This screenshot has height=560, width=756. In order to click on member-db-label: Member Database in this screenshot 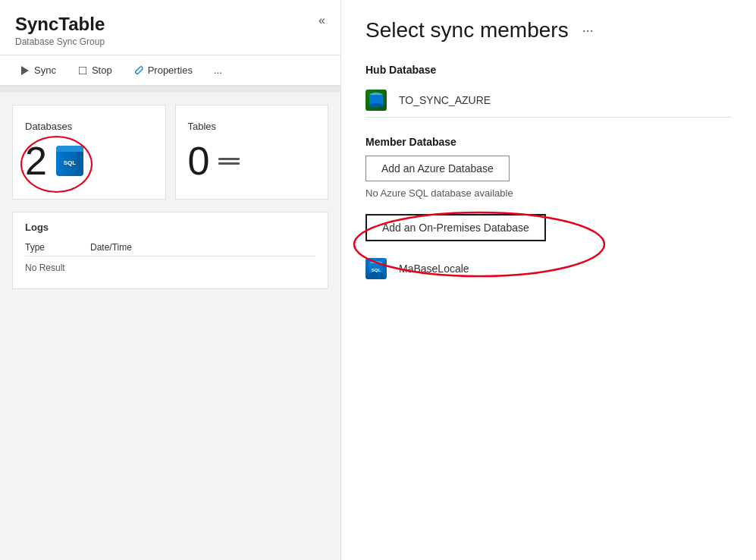, I will do `click(549, 142)`.